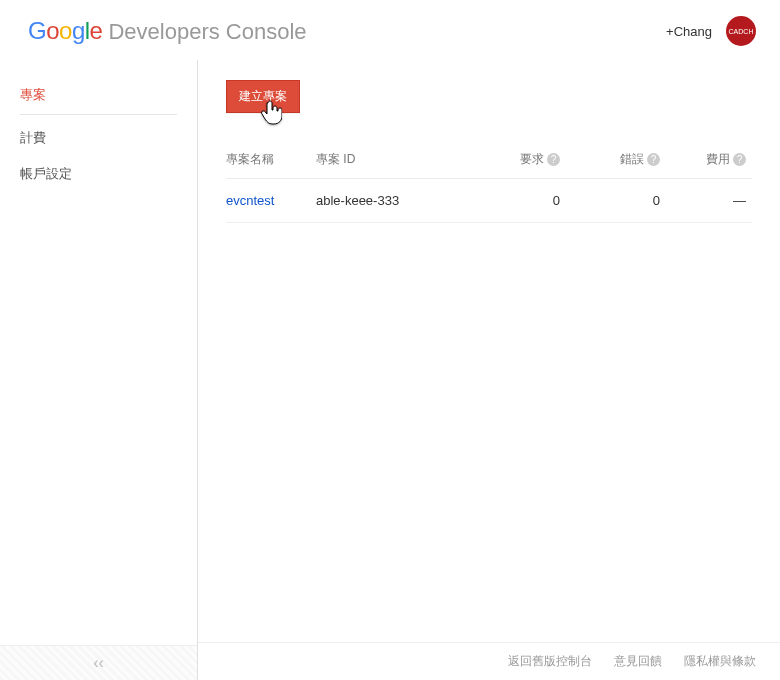  What do you see at coordinates (516, 160) in the screenshot?
I see `col-header-requests: 要求?` at bounding box center [516, 160].